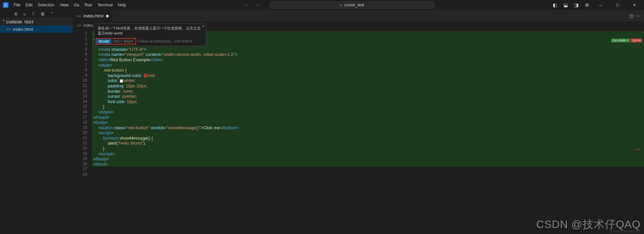 The width and height of the screenshot is (644, 234). Describe the element at coordinates (36, 130) in the screenshot. I see `file-explorer: <> index.html` at that location.